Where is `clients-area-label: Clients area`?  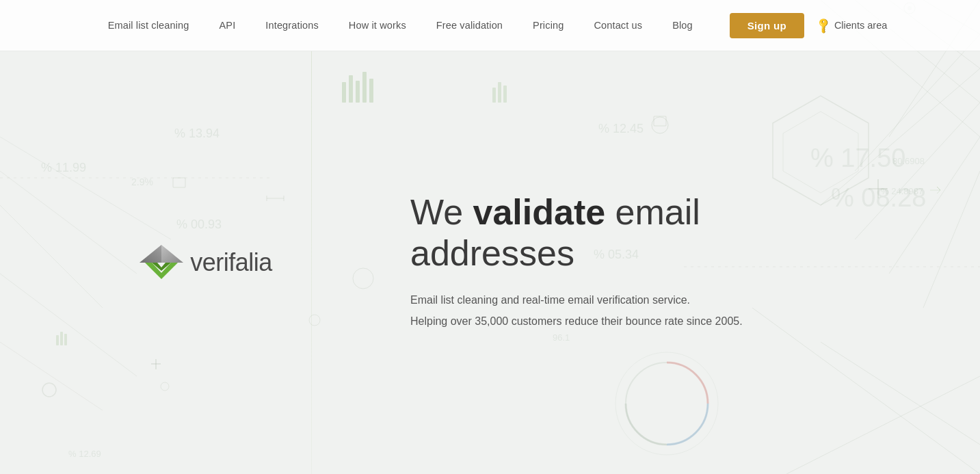
clients-area-label: Clients area is located at coordinates (860, 25).